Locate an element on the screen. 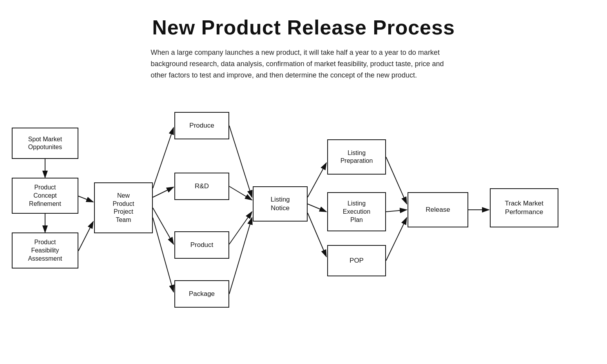  rnd-box: R&D is located at coordinates (202, 186).